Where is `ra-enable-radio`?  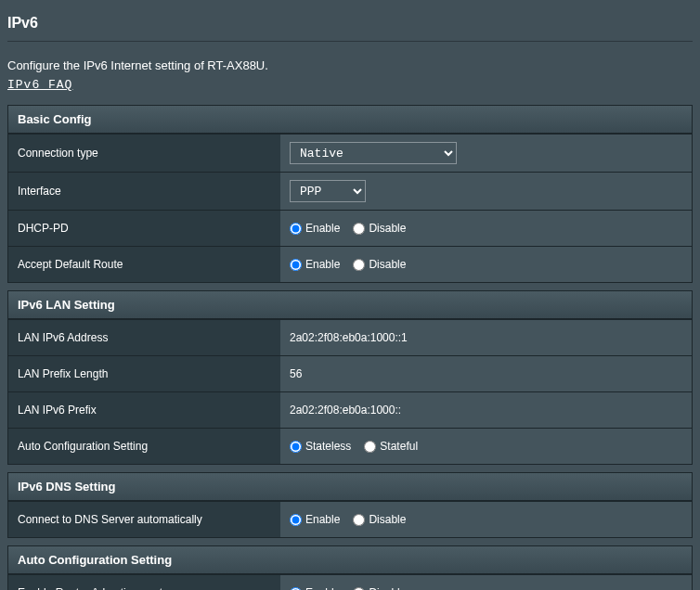 ra-enable-radio is located at coordinates (295, 589).